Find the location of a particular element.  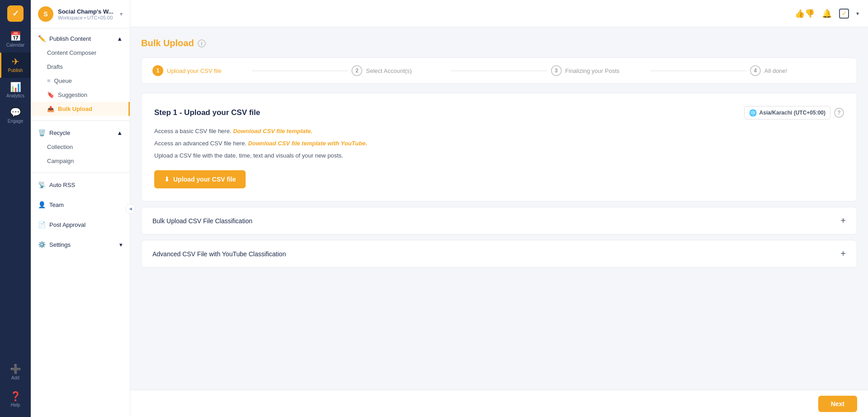

rail-calendar-label: Calendar is located at coordinates (15, 45).